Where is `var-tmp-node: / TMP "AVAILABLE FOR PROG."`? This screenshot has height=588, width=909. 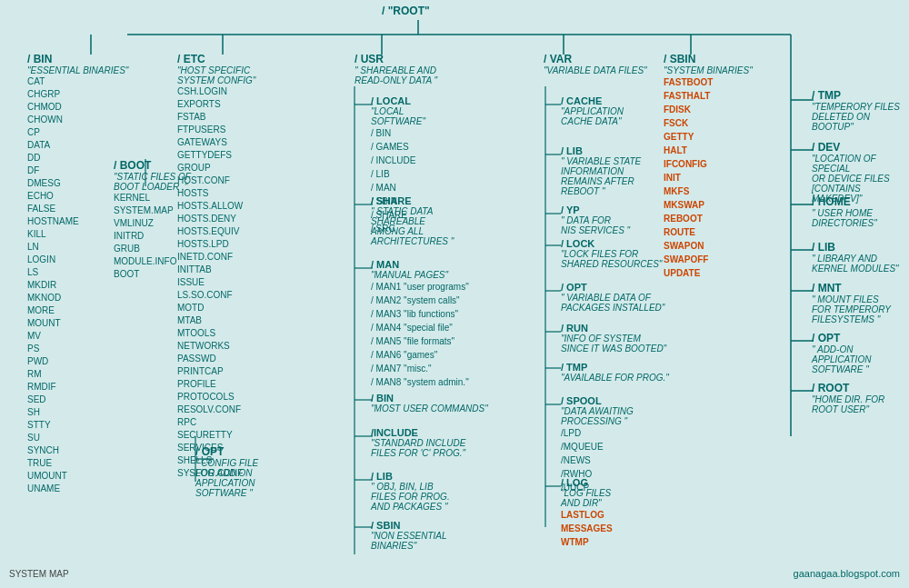 var-tmp-node: / TMP "AVAILABLE FOR PROG." is located at coordinates (614, 373).